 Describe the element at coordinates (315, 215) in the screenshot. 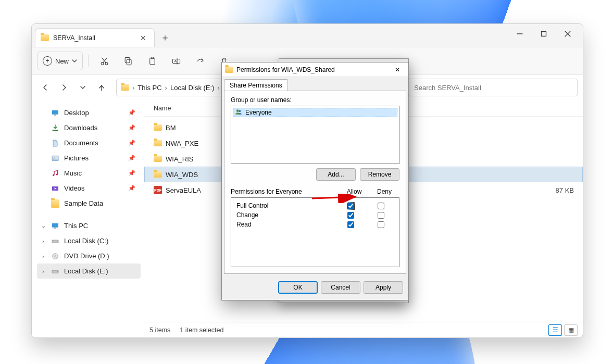

I see `permission-row: Change` at that location.